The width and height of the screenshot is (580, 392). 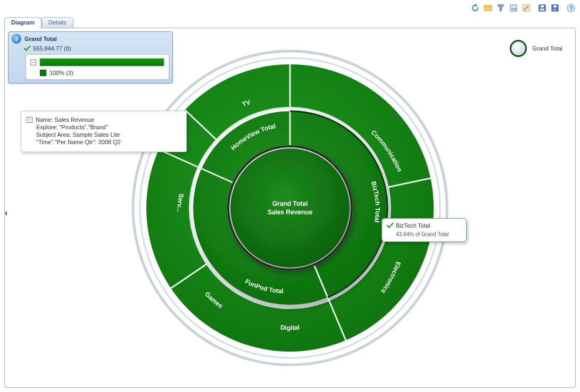 What do you see at coordinates (109, 127) in the screenshot?
I see `meta-explore: Explore: "Products"."Brand"` at bounding box center [109, 127].